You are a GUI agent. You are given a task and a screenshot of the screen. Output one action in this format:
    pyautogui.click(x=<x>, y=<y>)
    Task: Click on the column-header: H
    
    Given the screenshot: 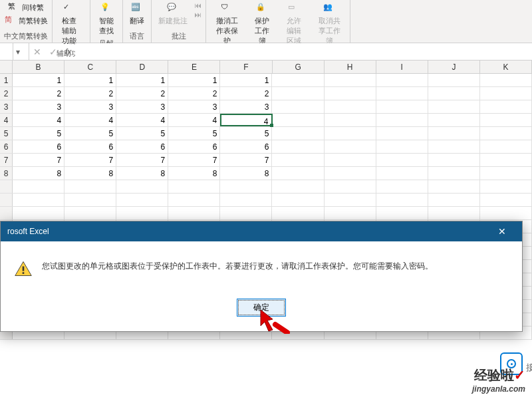 What is the action you would take?
    pyautogui.click(x=350, y=66)
    